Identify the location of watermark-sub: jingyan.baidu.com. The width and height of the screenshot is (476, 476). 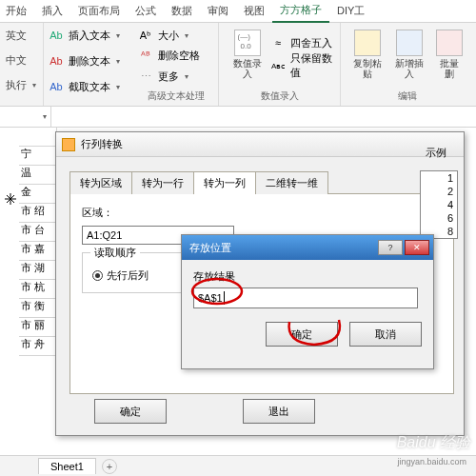
(432, 462).